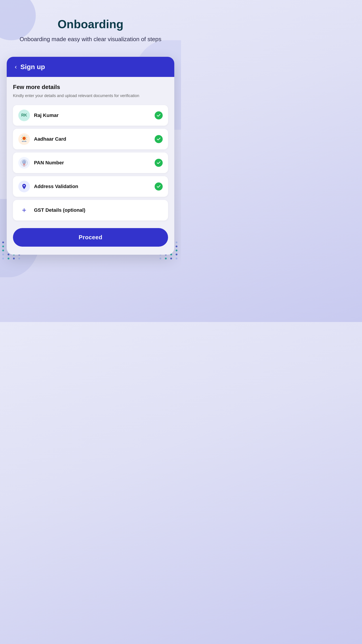 The image size is (362, 644). I want to click on section-subtitle: Kindly enter your details and upload rel…, so click(90, 96).